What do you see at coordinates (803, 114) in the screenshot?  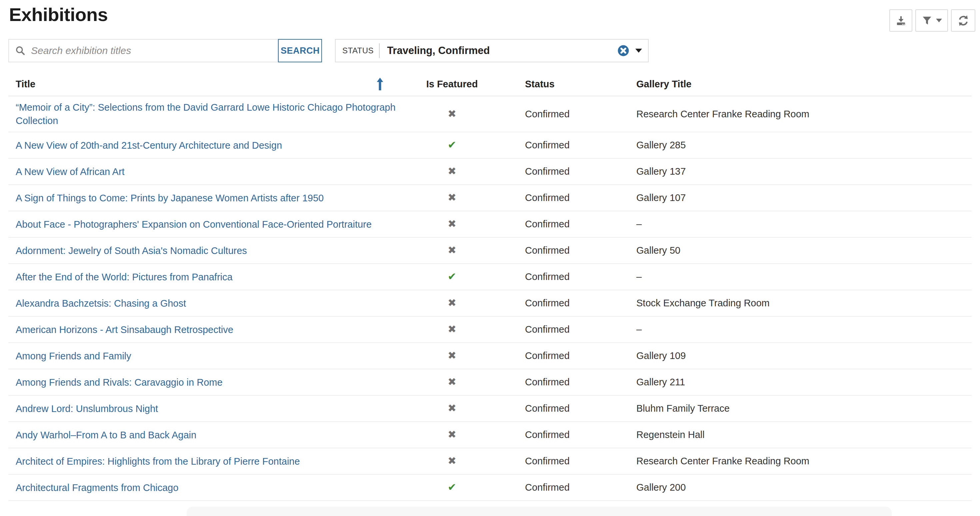 I see `gallery-title-cell: Research Center Franke Reading Room` at bounding box center [803, 114].